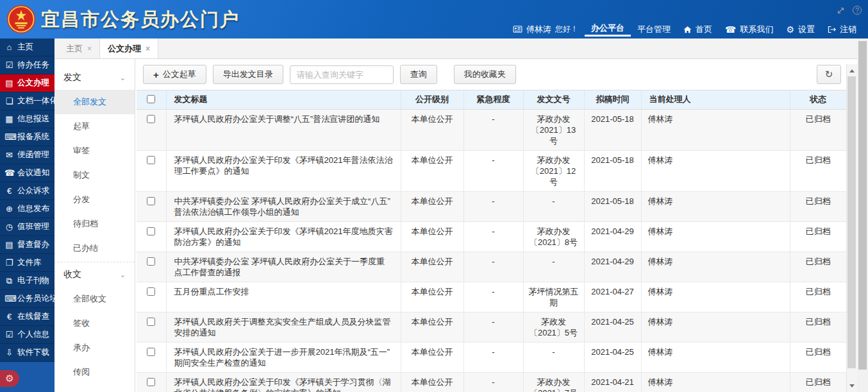  Describe the element at coordinates (27, 281) in the screenshot. I see `sidebar-item-e-publication: ⧉ 电子刊物` at that location.